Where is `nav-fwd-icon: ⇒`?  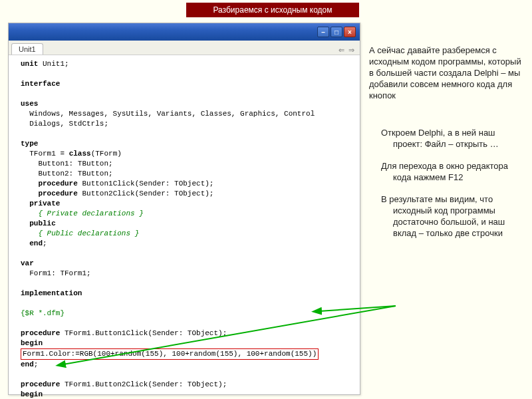 nav-fwd-icon: ⇒ is located at coordinates (351, 51).